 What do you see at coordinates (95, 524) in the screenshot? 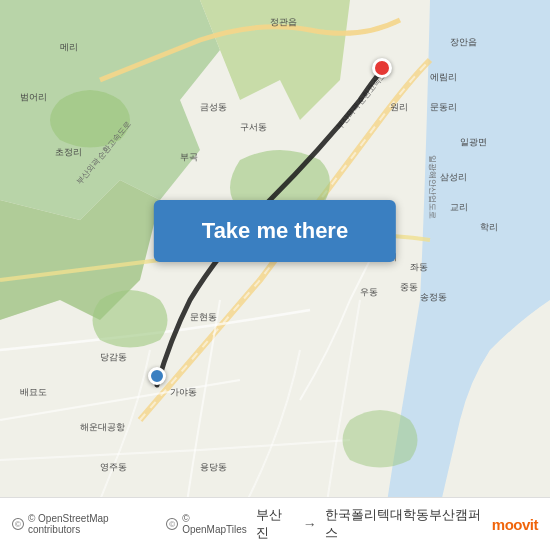
I see `osm-attribution: © OpenStreetMap contributors` at bounding box center [95, 524].